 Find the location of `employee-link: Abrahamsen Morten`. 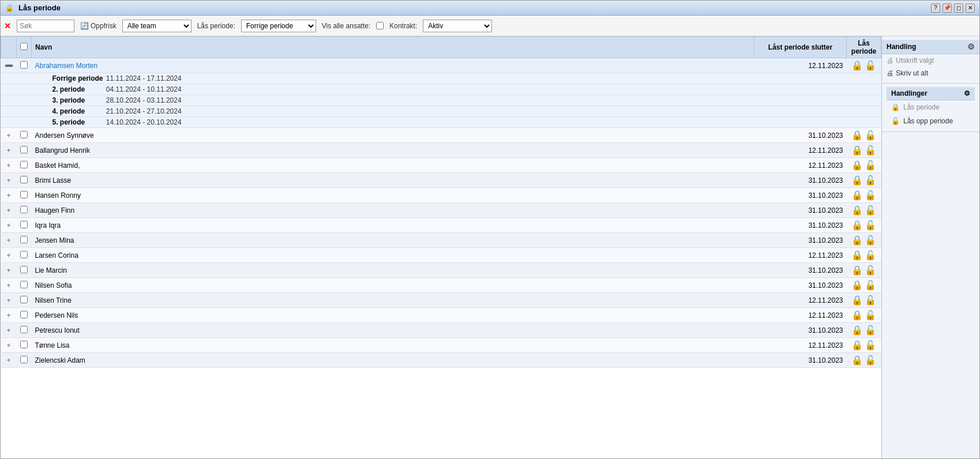

employee-link: Abrahamsen Morten is located at coordinates (67, 66).